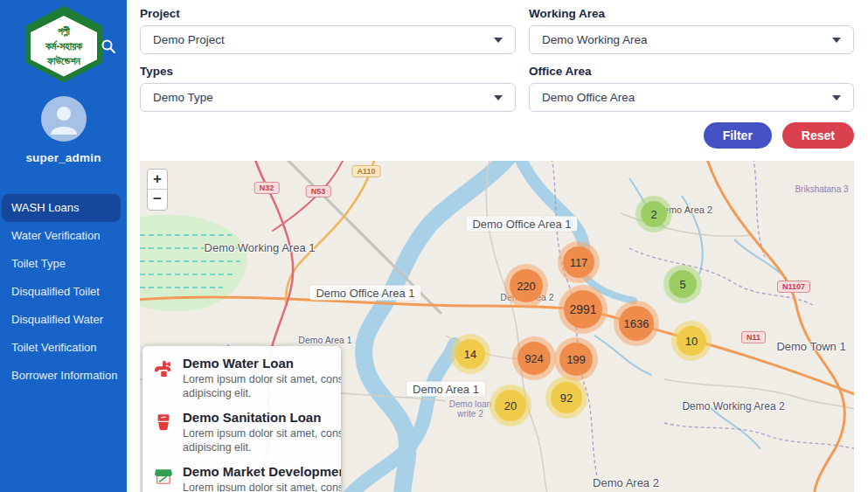 This screenshot has height=492, width=868. I want to click on cluster-count: 2991, so click(582, 309).